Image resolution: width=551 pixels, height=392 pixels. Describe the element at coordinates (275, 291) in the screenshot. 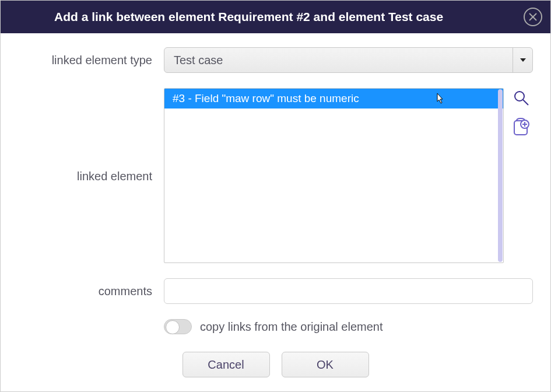

I see `row-comments: comments` at that location.